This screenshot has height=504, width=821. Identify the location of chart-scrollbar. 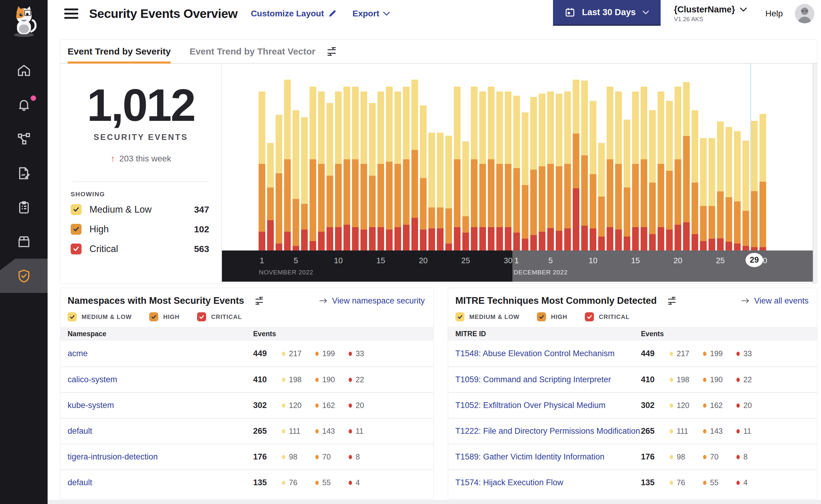
(815, 173).